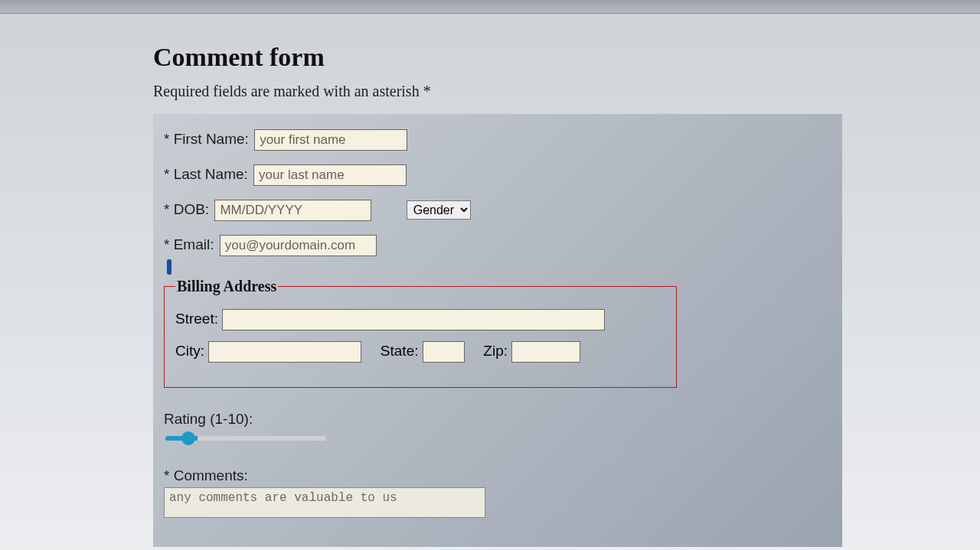  I want to click on first-name-label: * First Name:, so click(207, 139).